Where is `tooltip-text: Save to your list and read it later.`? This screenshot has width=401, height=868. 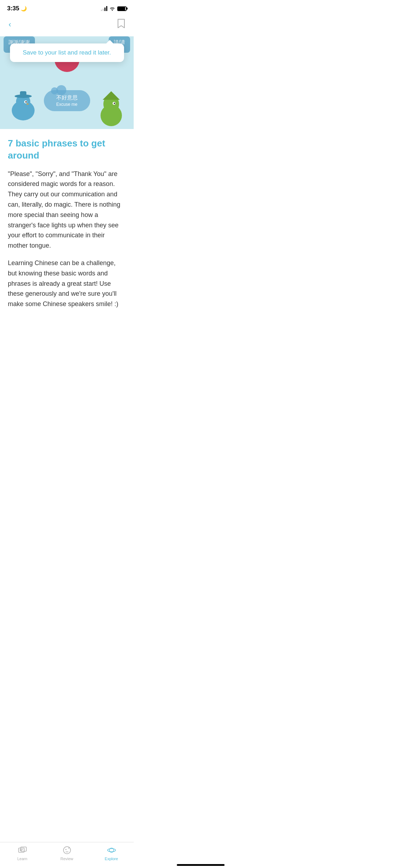 tooltip-text: Save to your list and read it later. is located at coordinates (67, 53).